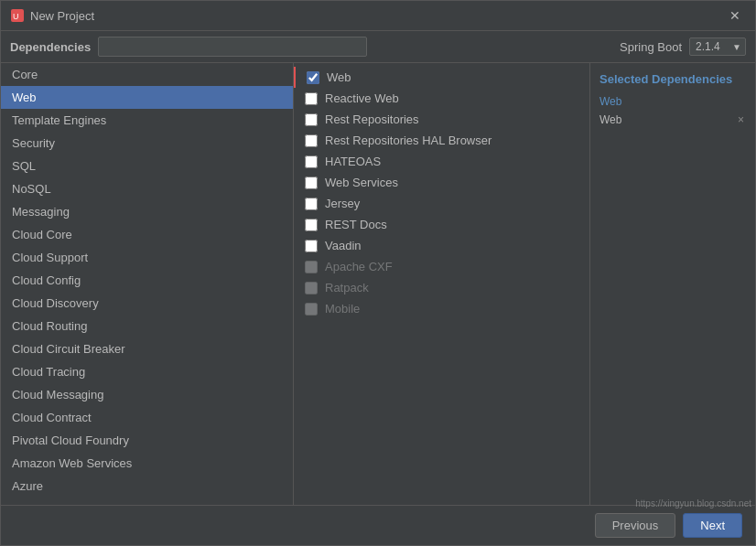 Image resolution: width=756 pixels, height=546 pixels. Describe the element at coordinates (146, 395) in the screenshot. I see `sidebar-item: Cloud Messaging` at that location.